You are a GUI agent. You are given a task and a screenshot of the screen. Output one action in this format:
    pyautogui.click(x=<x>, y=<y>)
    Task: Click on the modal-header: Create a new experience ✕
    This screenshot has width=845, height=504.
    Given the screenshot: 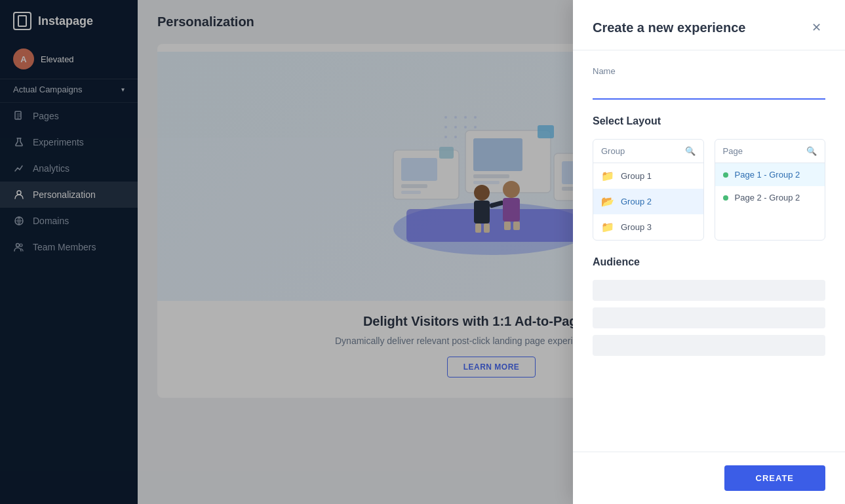 What is the action you would take?
    pyautogui.click(x=709, y=25)
    